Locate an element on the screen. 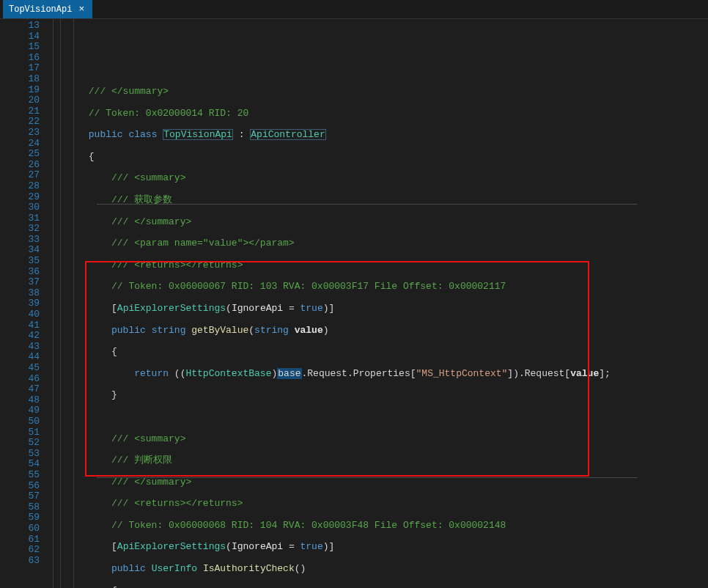 Image resolution: width=708 pixels, height=588 pixels. line-number: 29 is located at coordinates (20, 198).